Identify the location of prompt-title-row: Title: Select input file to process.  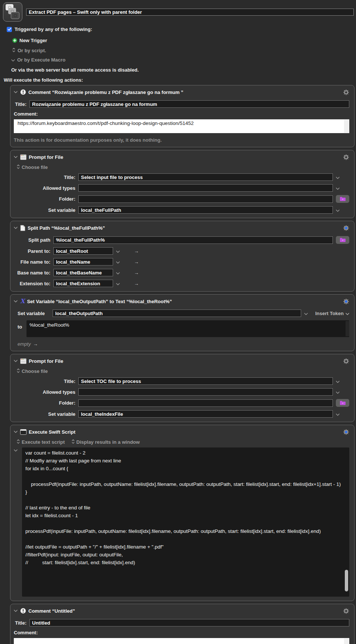
(181, 177).